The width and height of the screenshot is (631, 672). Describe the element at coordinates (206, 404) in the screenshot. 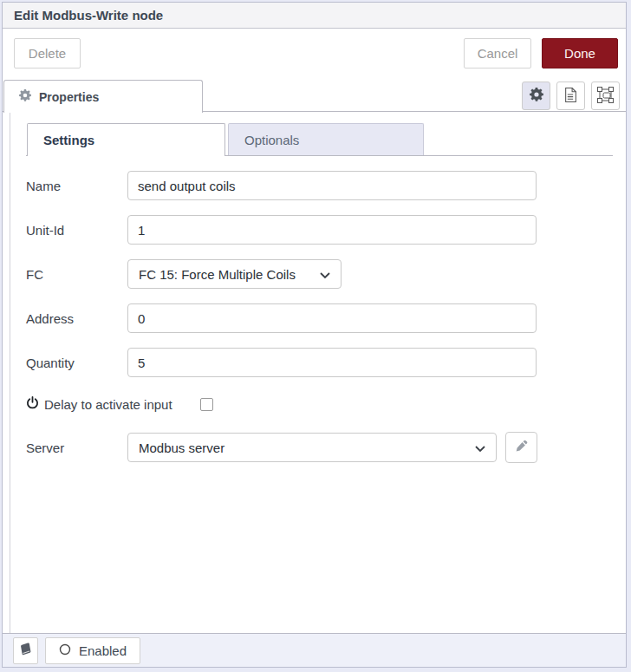

I see `delay-checkbox` at that location.